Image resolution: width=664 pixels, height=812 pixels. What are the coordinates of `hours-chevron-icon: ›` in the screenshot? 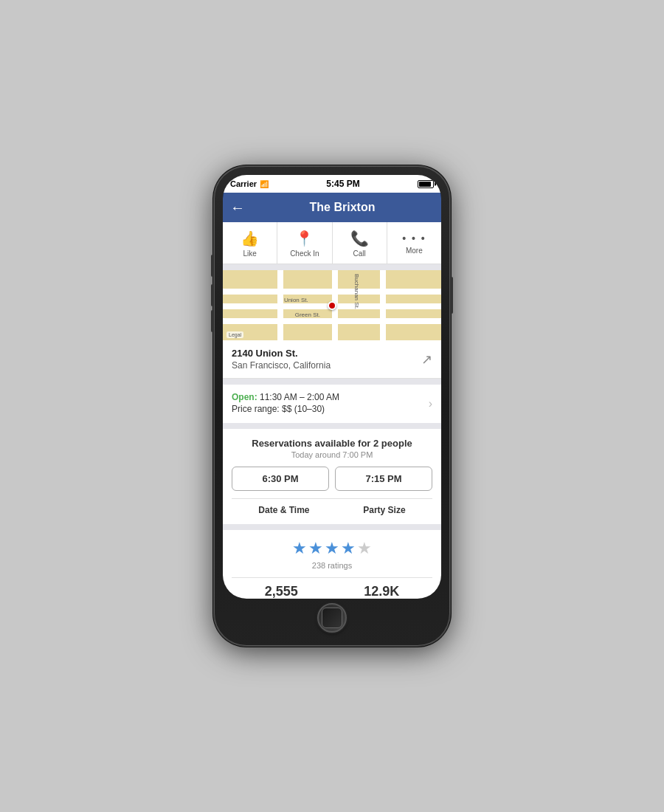 It's located at (431, 404).